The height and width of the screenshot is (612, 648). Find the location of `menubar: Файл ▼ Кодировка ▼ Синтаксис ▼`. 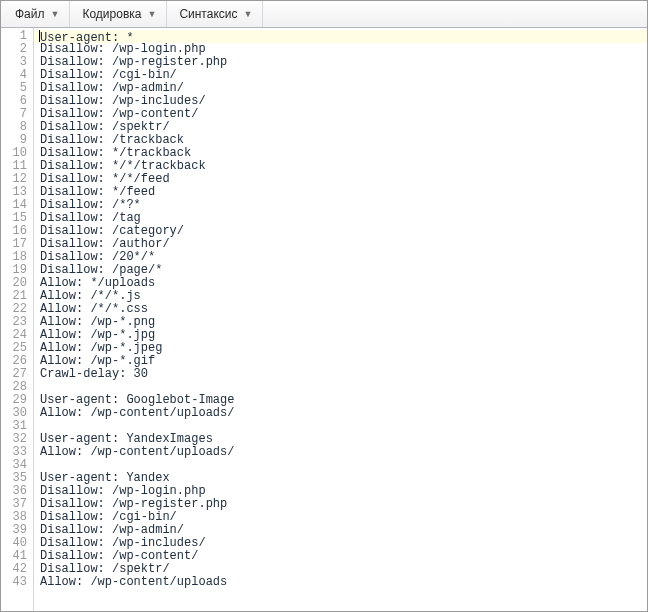

menubar: Файл ▼ Кодировка ▼ Синтаксис ▼ is located at coordinates (324, 14).